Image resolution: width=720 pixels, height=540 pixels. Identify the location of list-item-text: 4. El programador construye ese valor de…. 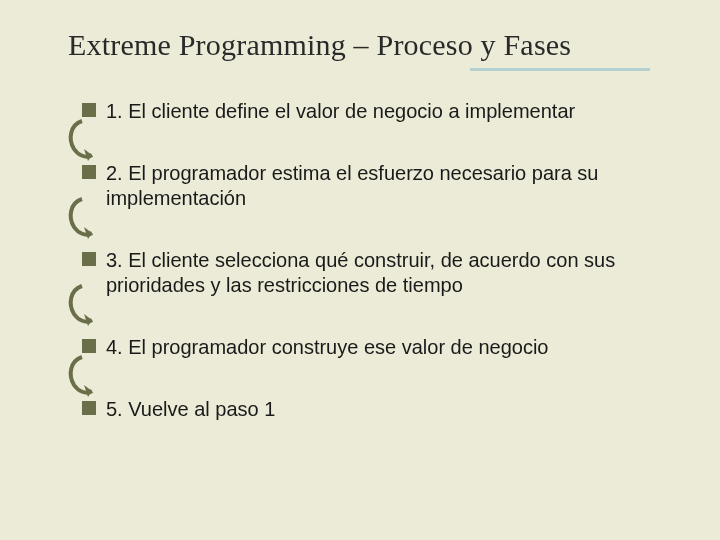
(327, 347).